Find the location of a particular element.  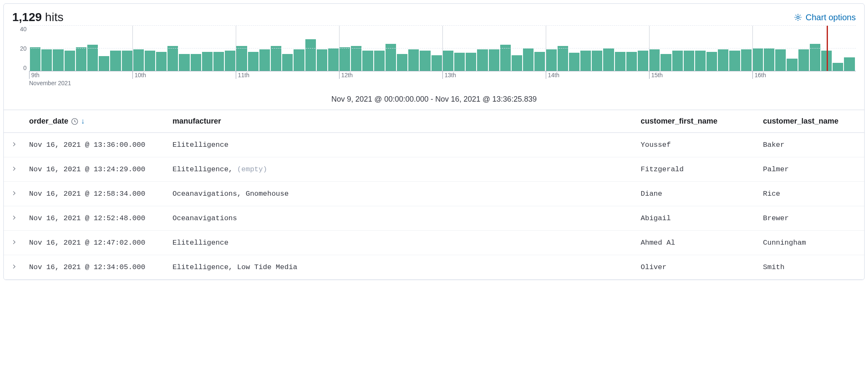

first-name-column-header: customer_first_name is located at coordinates (698, 121).